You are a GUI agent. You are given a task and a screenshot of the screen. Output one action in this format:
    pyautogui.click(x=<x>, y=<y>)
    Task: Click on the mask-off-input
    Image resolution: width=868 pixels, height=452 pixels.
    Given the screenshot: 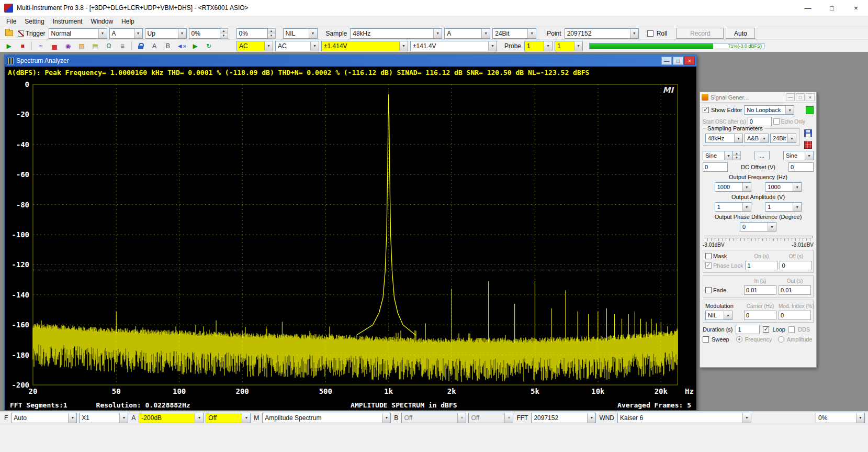 What is the action you would take?
    pyautogui.click(x=796, y=266)
    